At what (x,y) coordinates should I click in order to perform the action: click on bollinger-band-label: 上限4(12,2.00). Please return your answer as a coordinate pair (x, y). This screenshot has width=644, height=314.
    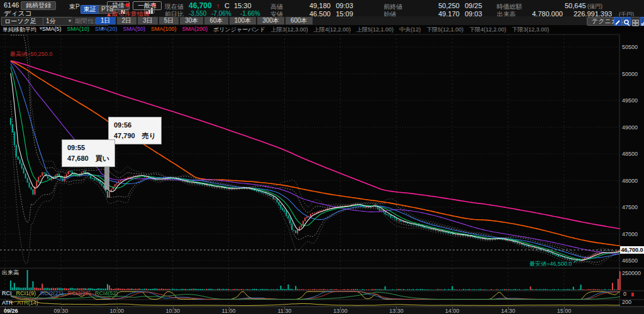
    Looking at the image, I should click on (332, 30).